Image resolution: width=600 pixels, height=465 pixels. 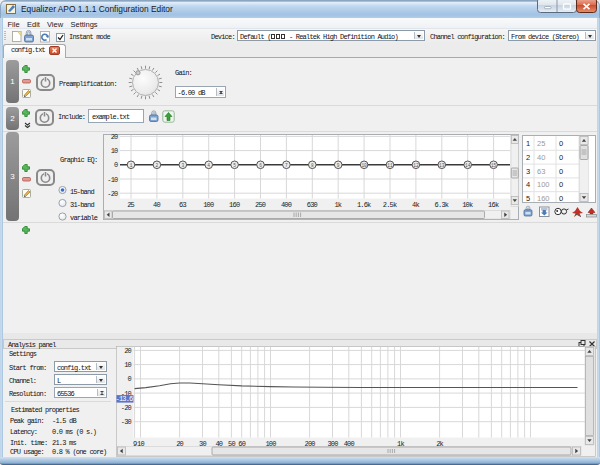 I want to click on svg-text: 1.6k, so click(x=364, y=205).